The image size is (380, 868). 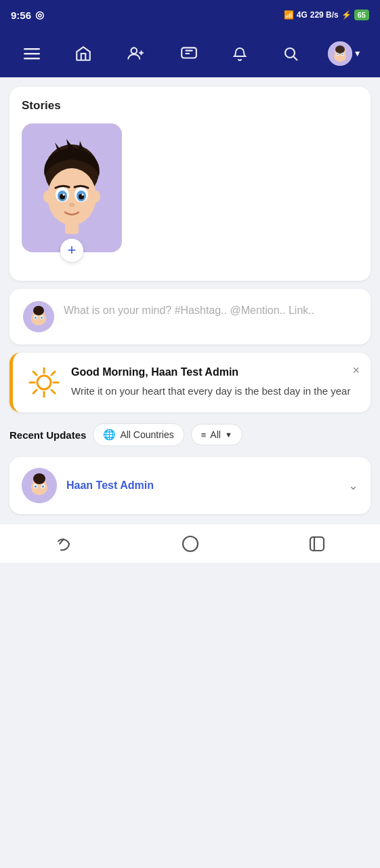 I want to click on globe-icon: 🌐, so click(x=110, y=435).